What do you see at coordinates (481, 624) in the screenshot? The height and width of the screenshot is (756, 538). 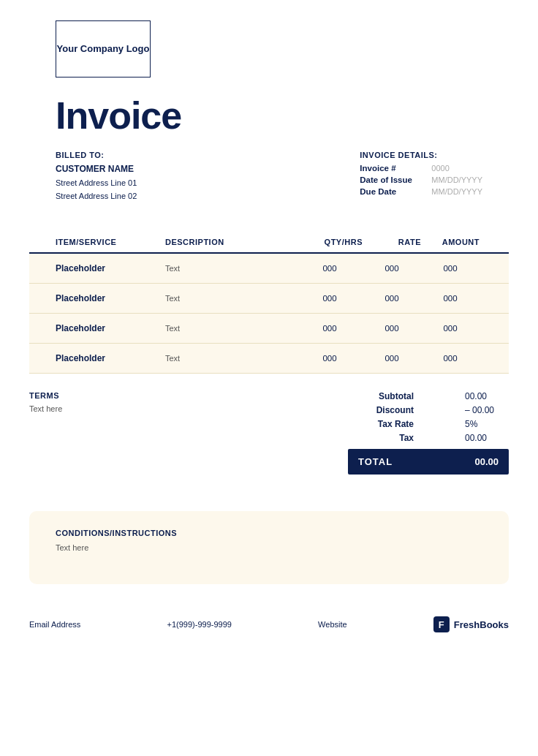 I see `freshbooks-name: FreshBooks` at bounding box center [481, 624].